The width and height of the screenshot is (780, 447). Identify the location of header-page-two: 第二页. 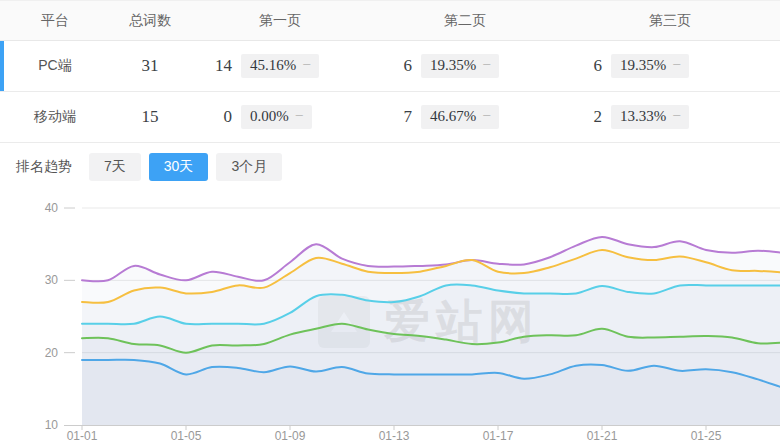
(465, 21).